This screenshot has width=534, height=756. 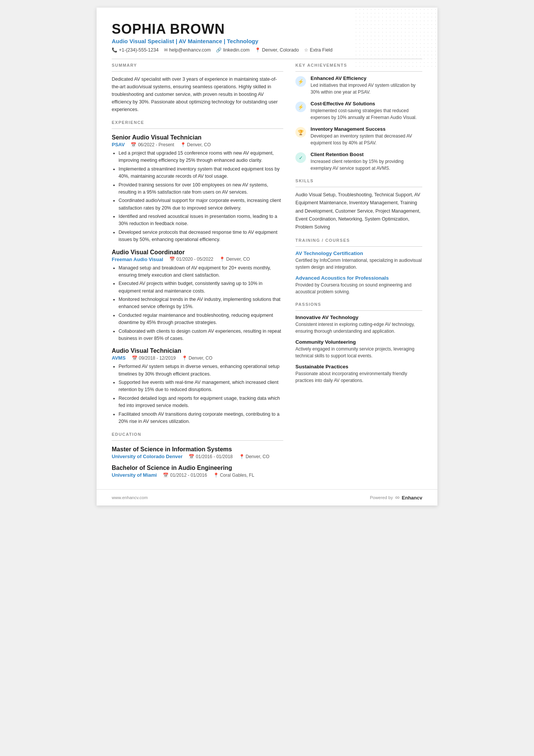 What do you see at coordinates (258, 50) in the screenshot?
I see `location-icon: 📍` at bounding box center [258, 50].